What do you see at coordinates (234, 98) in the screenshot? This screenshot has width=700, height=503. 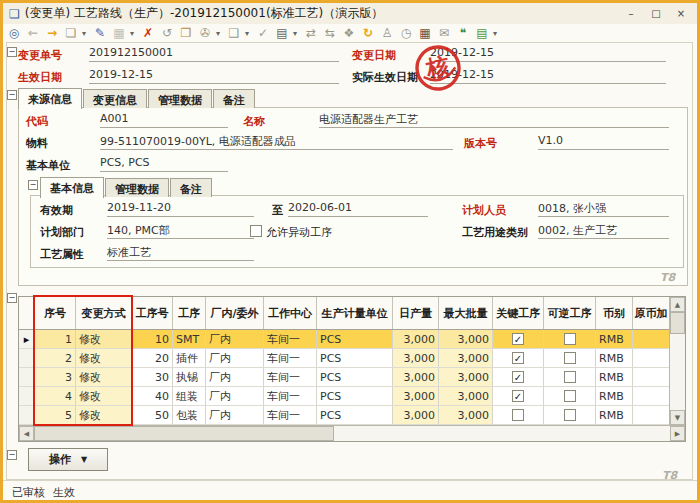 I see `tab-remarks: 备注` at bounding box center [234, 98].